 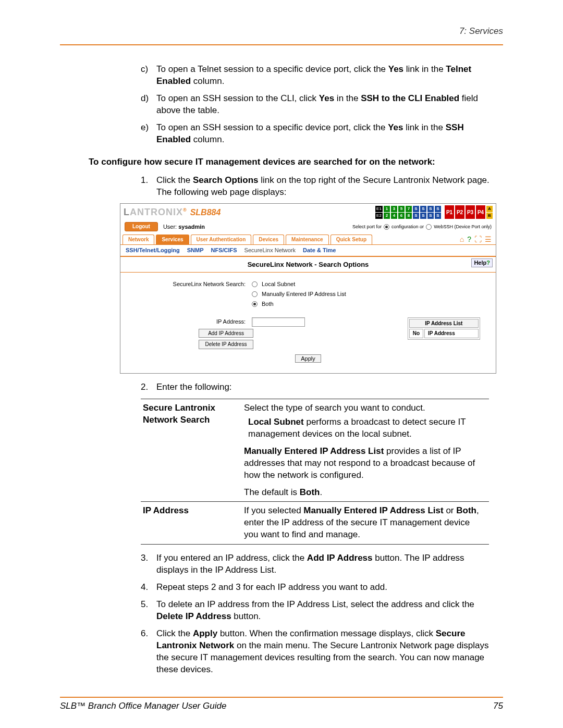 What do you see at coordinates (226, 344) in the screenshot?
I see `delete-ip-button: Delete IP Address` at bounding box center [226, 344].